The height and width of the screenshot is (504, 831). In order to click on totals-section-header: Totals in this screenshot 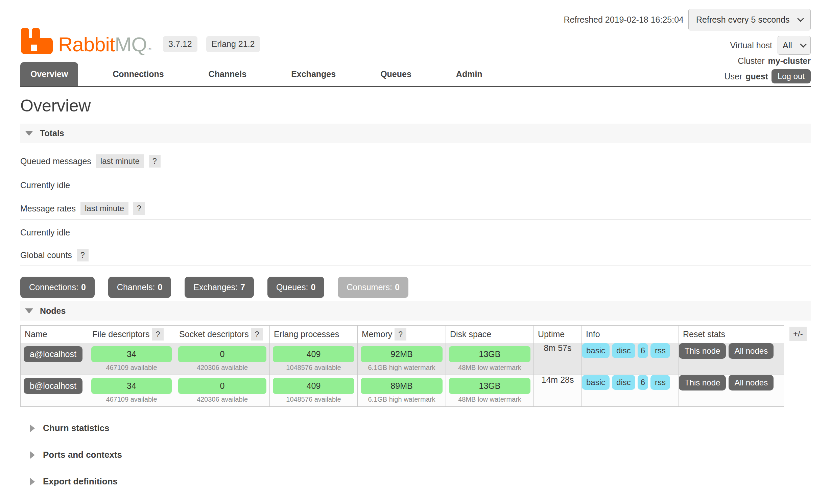, I will do `click(416, 133)`.